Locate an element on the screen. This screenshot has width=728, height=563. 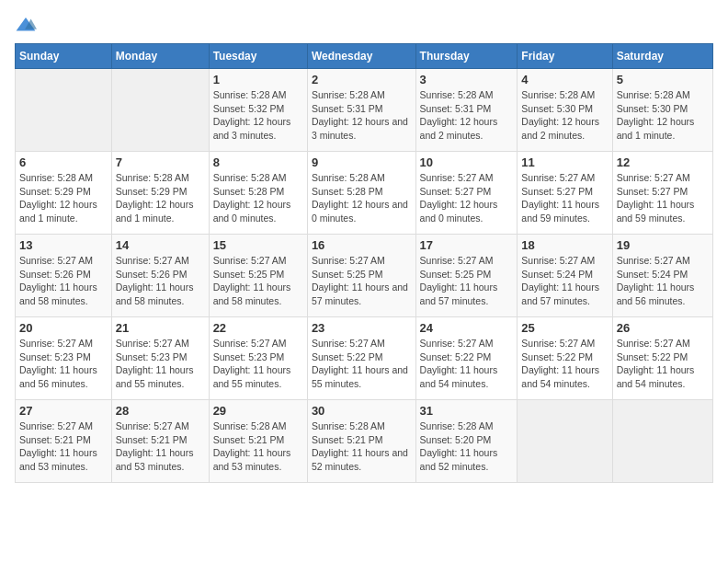
day-cell: 25Sunrise: 5:27 AMSunset: 5:22 PMDayligh… is located at coordinates (564, 359).